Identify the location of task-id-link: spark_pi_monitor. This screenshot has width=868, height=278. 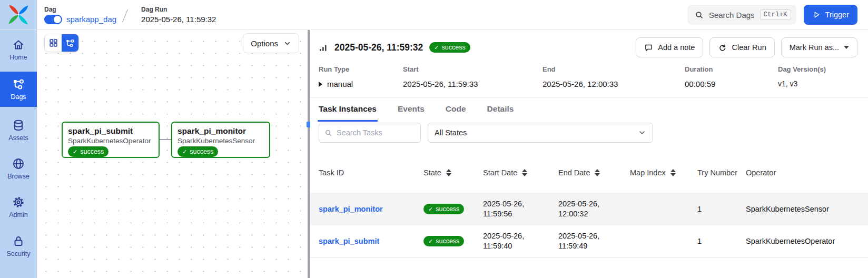
(351, 209).